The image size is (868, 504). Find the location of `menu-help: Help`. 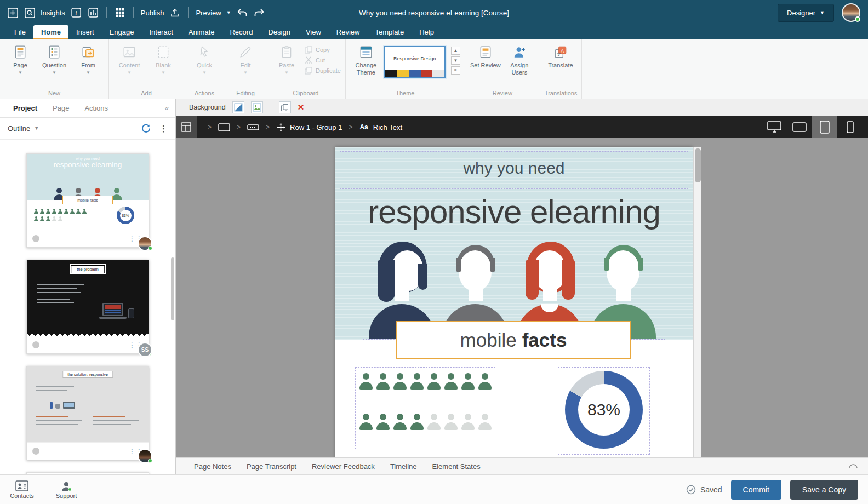

menu-help: Help is located at coordinates (426, 32).